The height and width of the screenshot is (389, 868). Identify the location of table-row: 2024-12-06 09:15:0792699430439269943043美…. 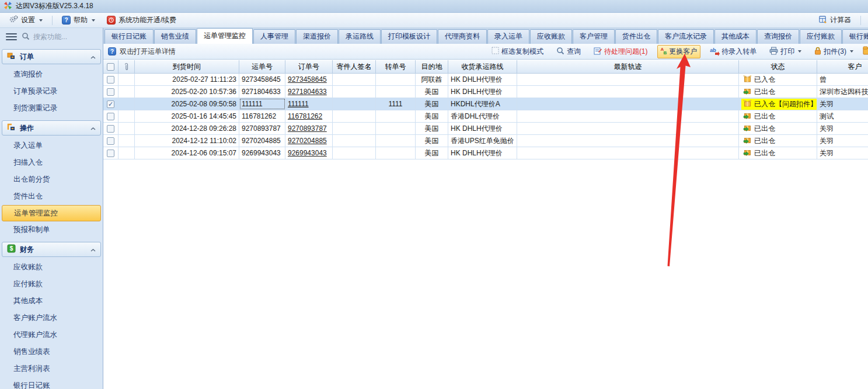
(486, 153).